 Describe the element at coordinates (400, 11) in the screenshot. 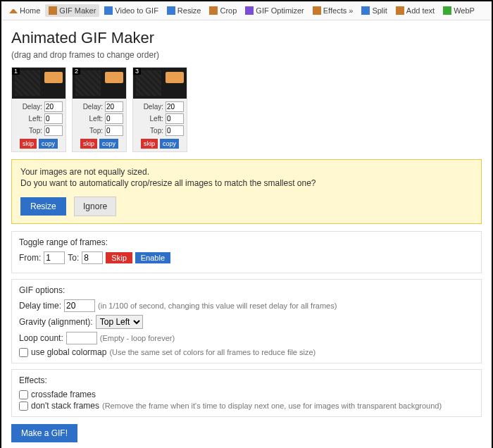

I see `addtext-icon` at that location.